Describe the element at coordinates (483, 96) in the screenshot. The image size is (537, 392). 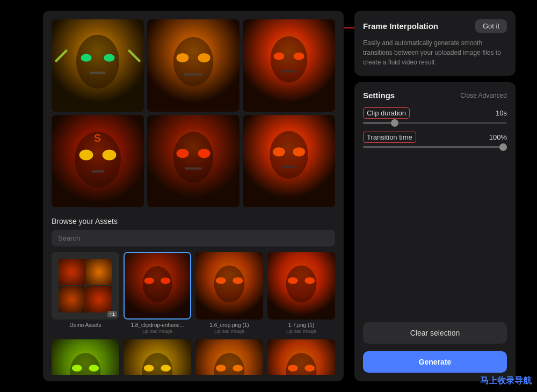
I see `close-advanced-button: Close Advanced` at that location.